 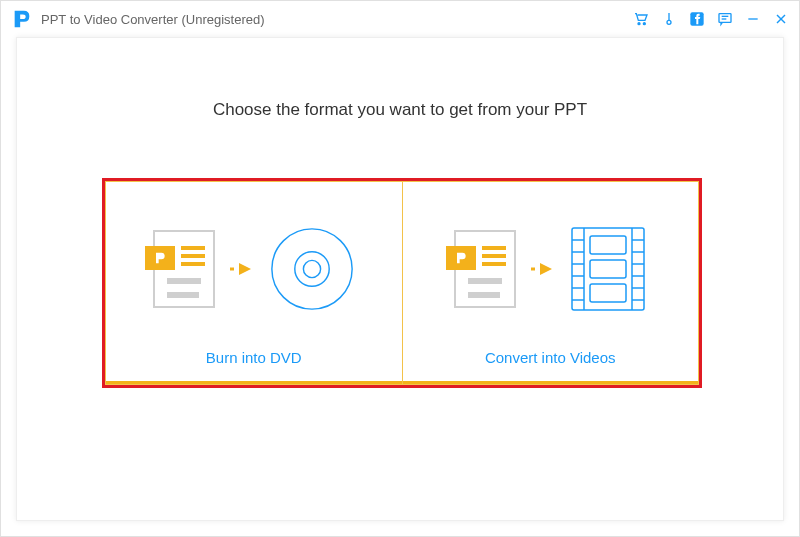 What do you see at coordinates (711, 19) in the screenshot?
I see `titlebar-actions` at bounding box center [711, 19].